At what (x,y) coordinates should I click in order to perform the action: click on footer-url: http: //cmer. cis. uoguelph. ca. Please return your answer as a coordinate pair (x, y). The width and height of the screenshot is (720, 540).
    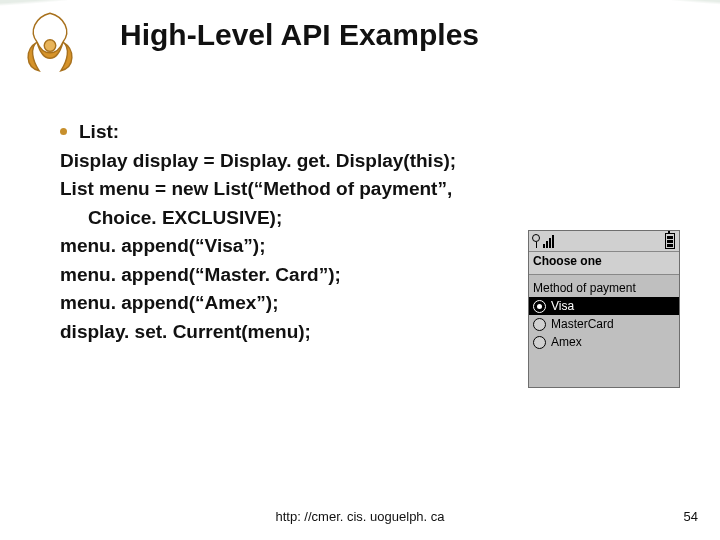
    Looking at the image, I should click on (360, 516).